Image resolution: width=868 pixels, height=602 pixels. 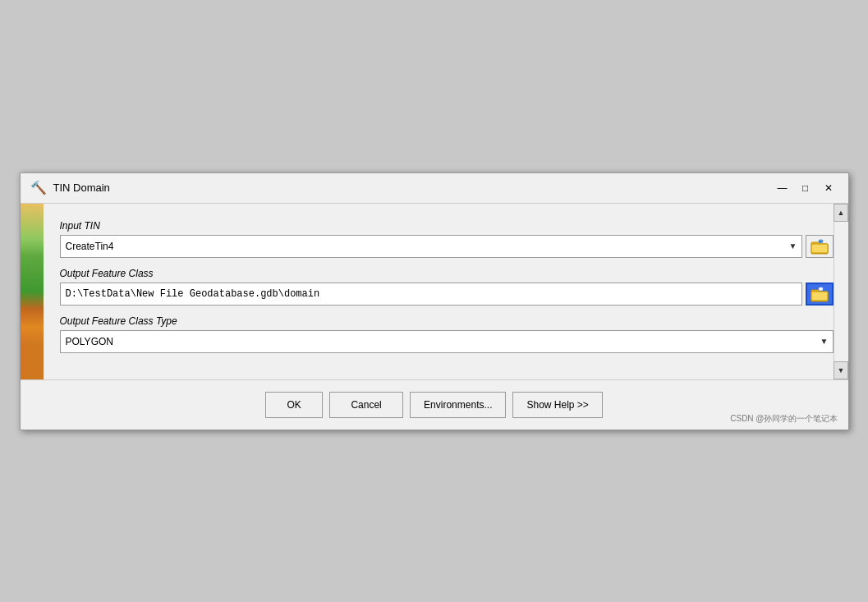 I want to click on output-feature-class-group: Output Feature Class, so click(x=447, y=287).